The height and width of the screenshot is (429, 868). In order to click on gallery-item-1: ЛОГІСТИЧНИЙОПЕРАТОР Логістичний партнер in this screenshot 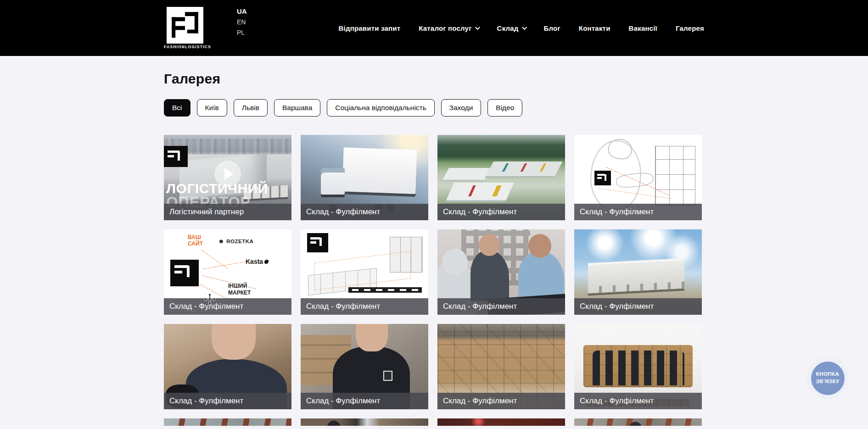, I will do `click(228, 178)`.